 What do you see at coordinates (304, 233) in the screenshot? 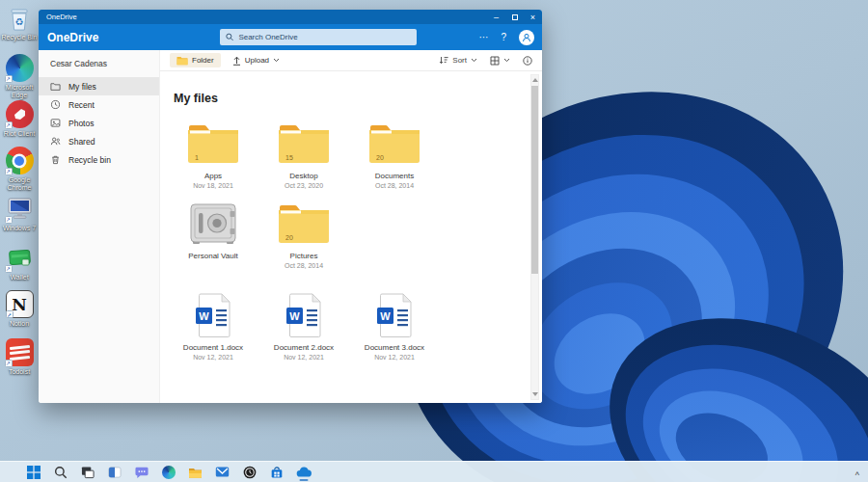
I see `file-tile-pictures: 20 Pictures Oct 28, 2014` at bounding box center [304, 233].